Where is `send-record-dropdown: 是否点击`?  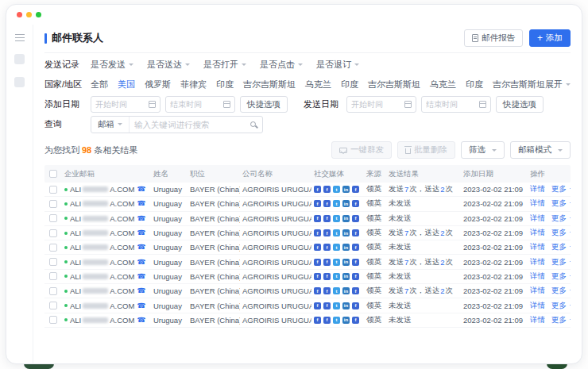 send-record-dropdown: 是否点击 is located at coordinates (281, 65).